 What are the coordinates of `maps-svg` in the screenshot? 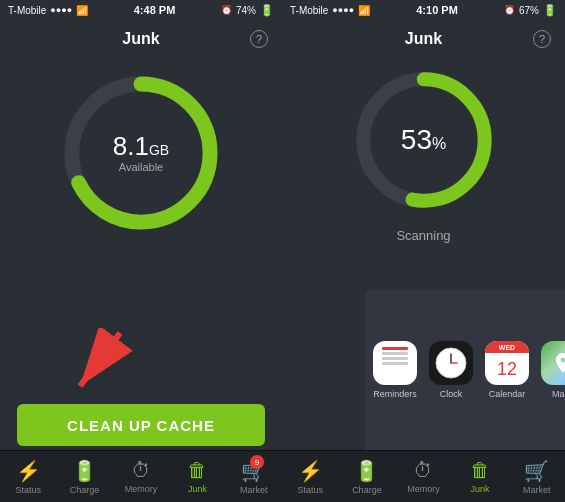 It's located at (558, 363).